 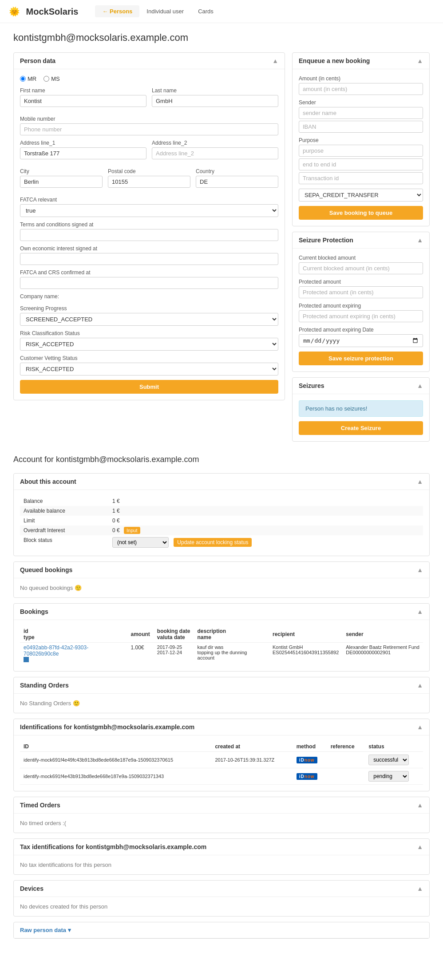 I want to click on first-name-input, so click(x=83, y=101).